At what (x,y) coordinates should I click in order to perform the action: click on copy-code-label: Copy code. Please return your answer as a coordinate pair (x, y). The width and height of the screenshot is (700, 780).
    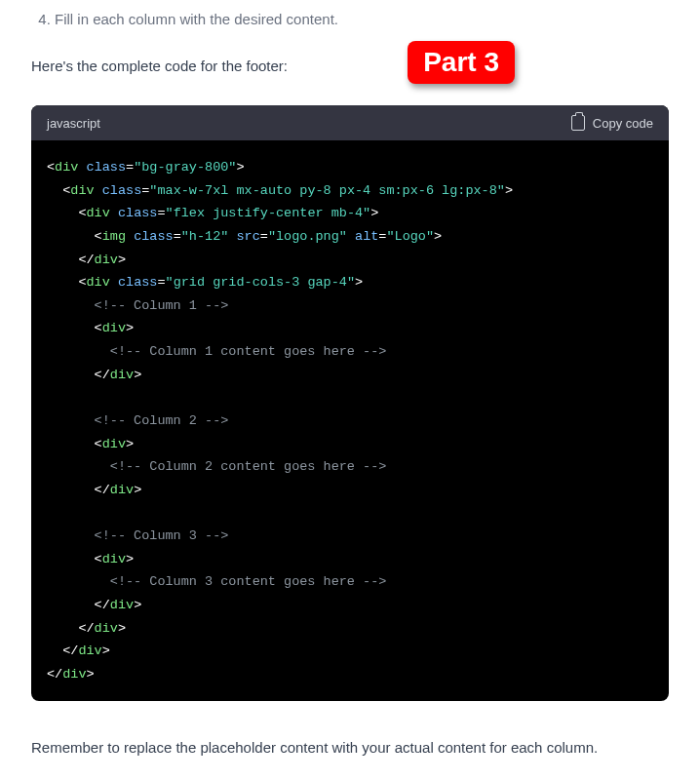
    Looking at the image, I should click on (623, 123).